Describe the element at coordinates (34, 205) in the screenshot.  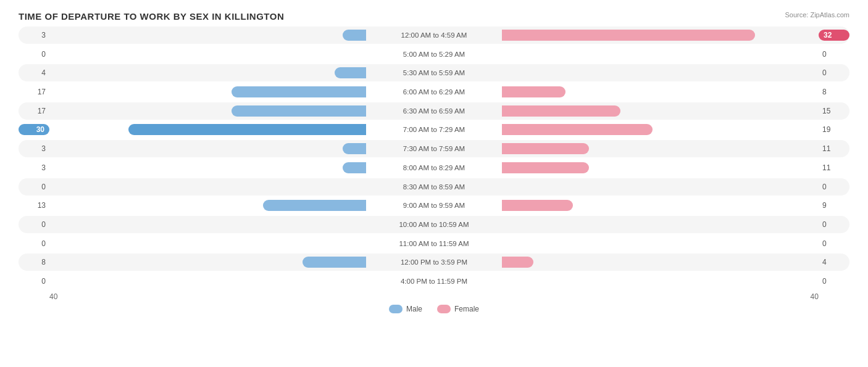
I see `male-value-label: 13` at that location.